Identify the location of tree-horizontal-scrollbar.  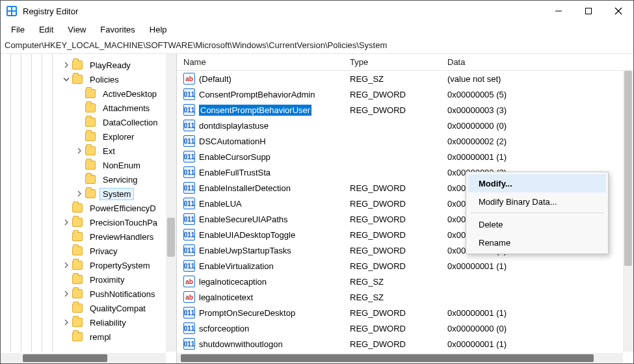
(83, 358).